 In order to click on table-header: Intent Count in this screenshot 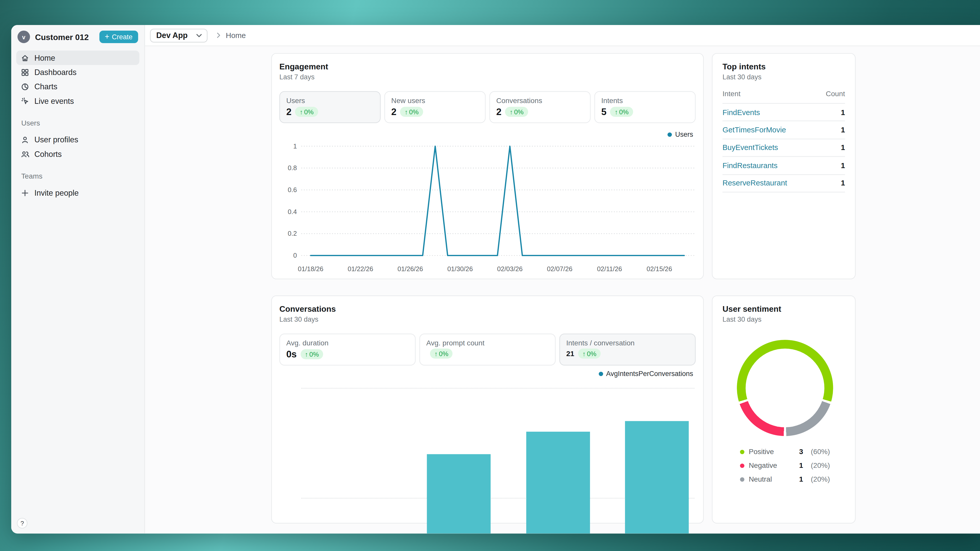, I will do `click(784, 97)`.